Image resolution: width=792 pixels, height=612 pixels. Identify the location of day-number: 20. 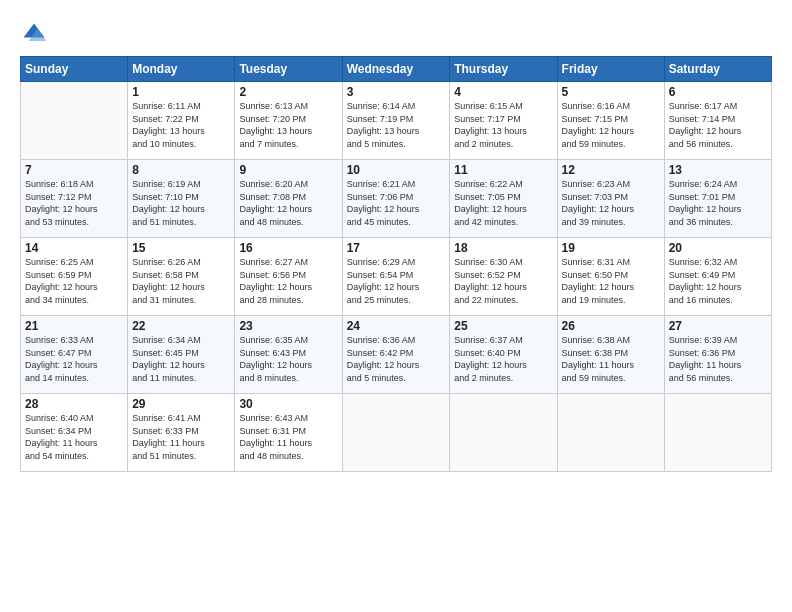
(718, 248).